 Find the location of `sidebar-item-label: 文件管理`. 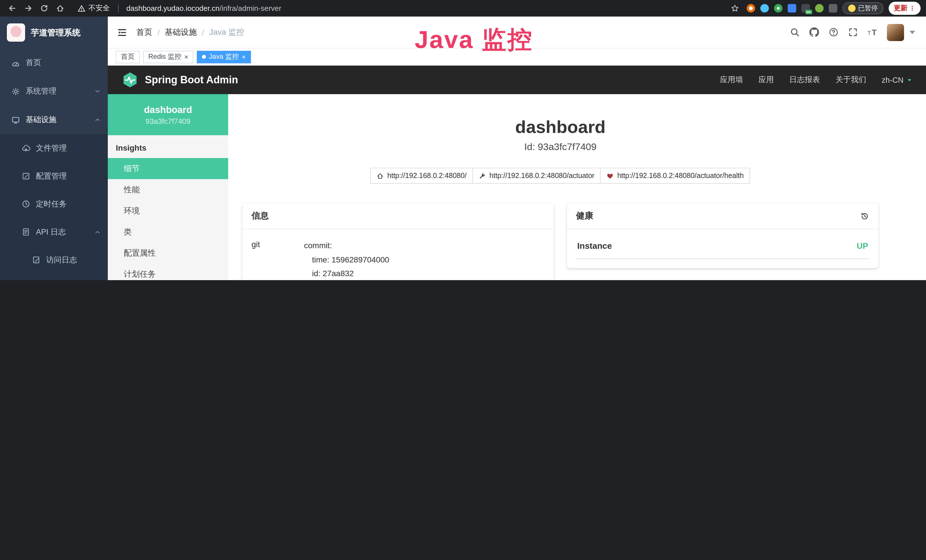

sidebar-item-label: 文件管理 is located at coordinates (51, 148).